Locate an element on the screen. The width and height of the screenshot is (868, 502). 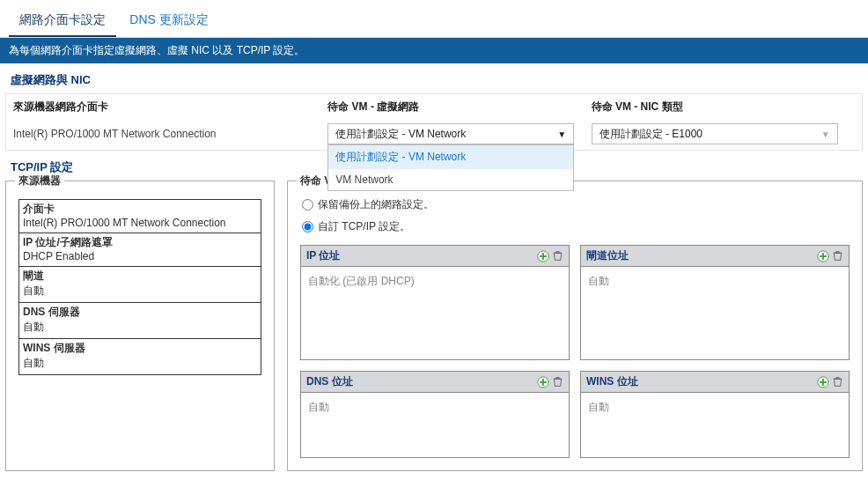
info-row-dns: DNS 伺服器 自動 is located at coordinates (140, 321).